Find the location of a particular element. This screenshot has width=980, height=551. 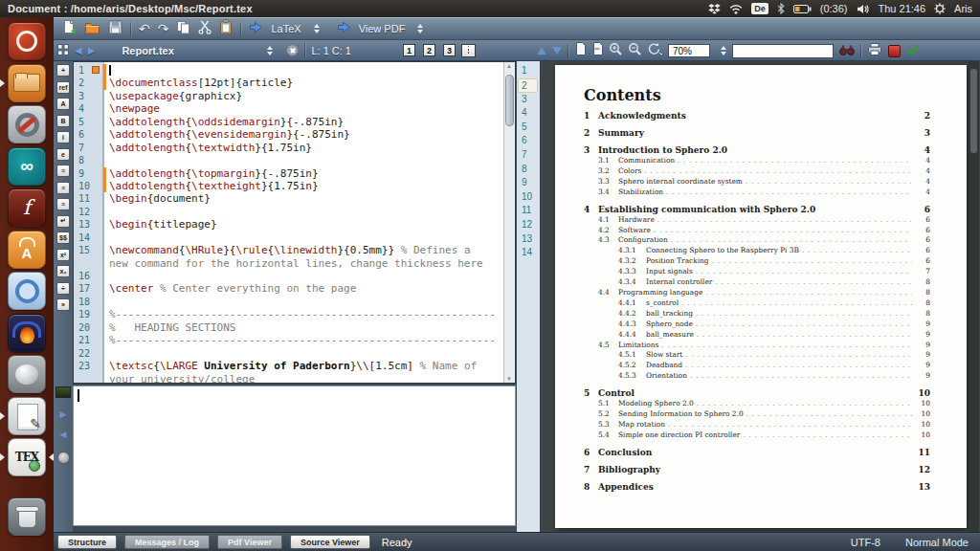

launcher-item-fritzing-icon: f is located at coordinates (27, 208).